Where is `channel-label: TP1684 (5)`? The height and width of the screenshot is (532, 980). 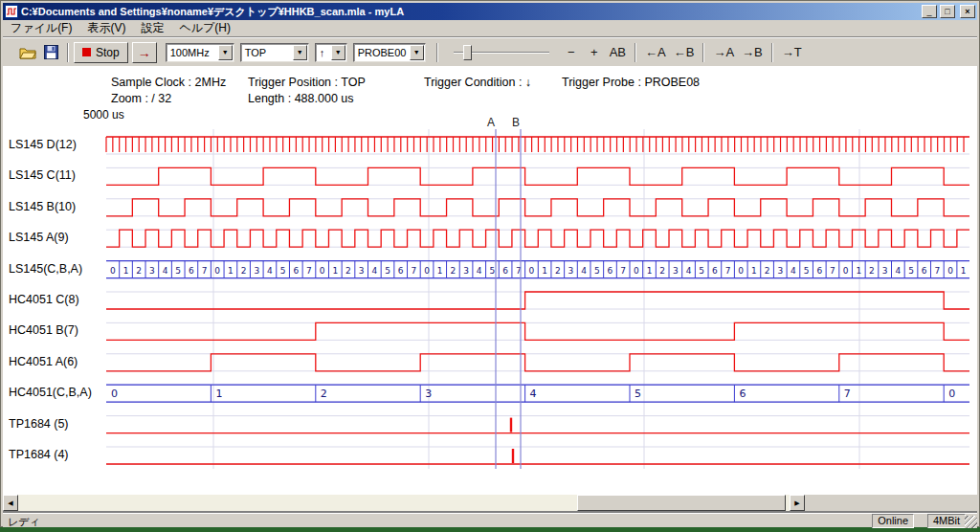 channel-label: TP1684 (5) is located at coordinates (38, 424).